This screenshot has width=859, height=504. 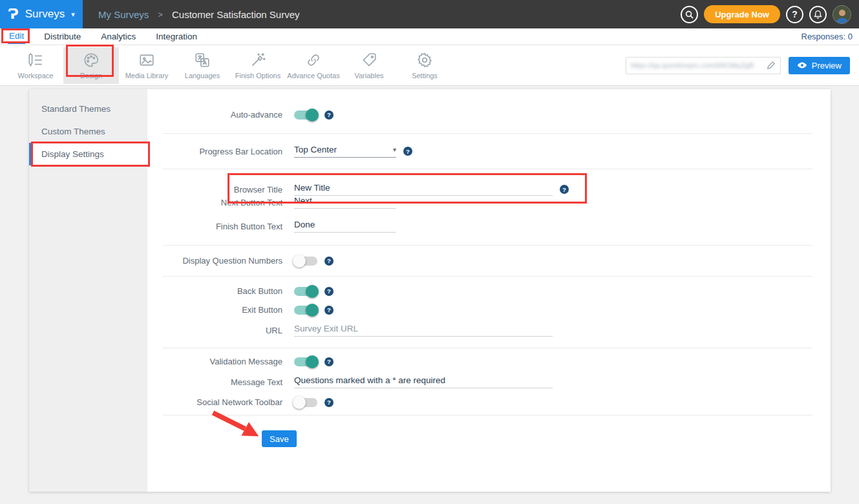 I want to click on variables-icon, so click(x=369, y=60).